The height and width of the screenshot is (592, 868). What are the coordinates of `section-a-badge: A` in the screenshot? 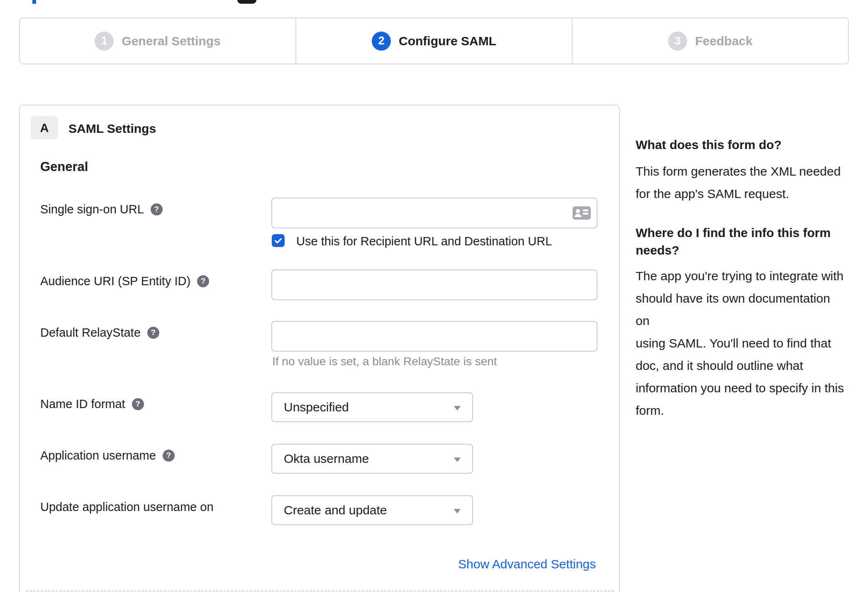 It's located at (44, 128).